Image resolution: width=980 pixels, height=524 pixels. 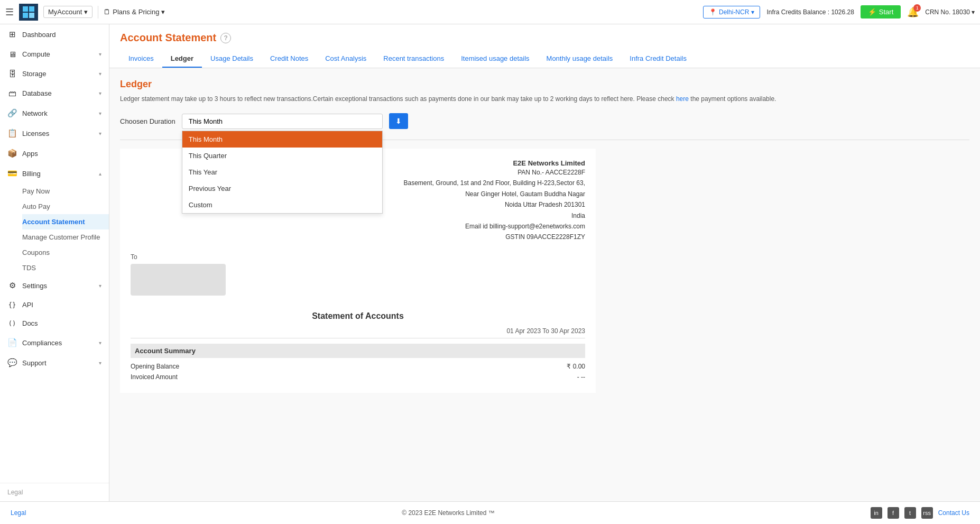 I want to click on footer-social: in f t rss Contact Us, so click(x=920, y=513).